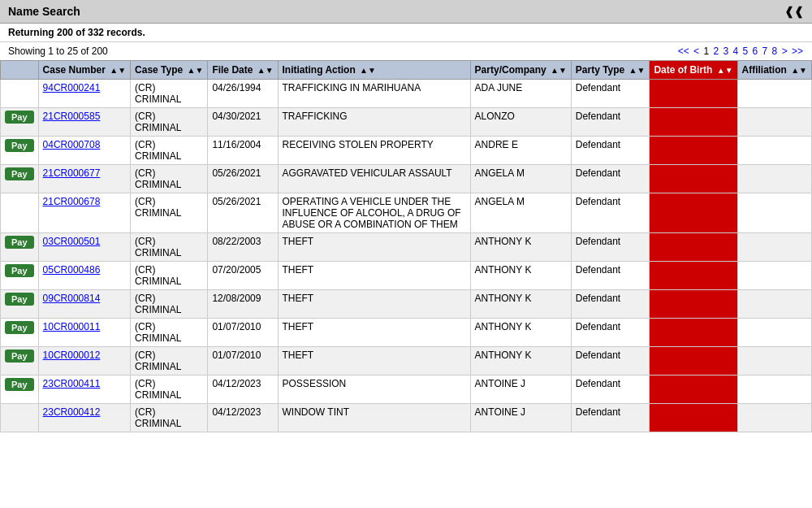  Describe the element at coordinates (243, 361) in the screenshot. I see `file-date-cell: 01/07/2010` at that location.